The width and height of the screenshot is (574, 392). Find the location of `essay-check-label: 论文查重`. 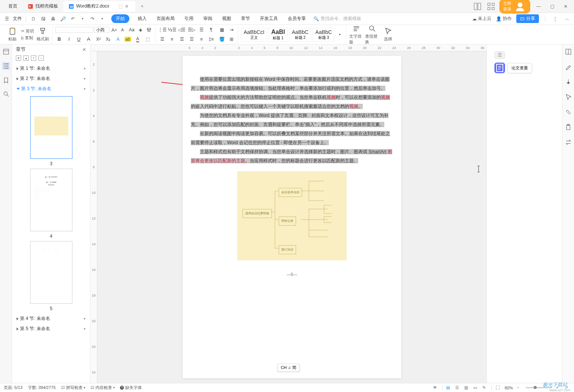

essay-check-label: 论文查重 is located at coordinates (520, 68).